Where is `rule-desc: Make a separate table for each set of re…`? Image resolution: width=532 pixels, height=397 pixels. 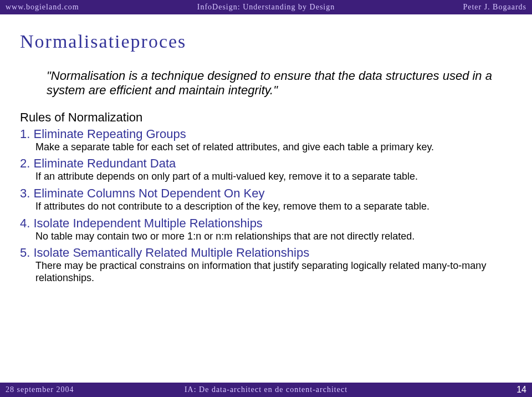 rule-desc: Make a separate table for each set of re… is located at coordinates (274, 147).